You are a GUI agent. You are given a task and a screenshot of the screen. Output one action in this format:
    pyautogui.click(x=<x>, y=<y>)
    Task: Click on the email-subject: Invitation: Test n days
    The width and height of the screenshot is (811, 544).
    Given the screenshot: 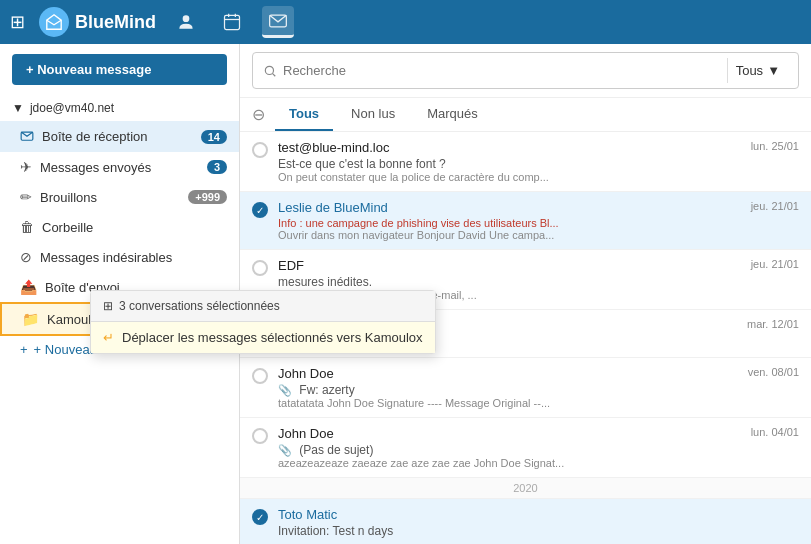 What is the action you would take?
    pyautogui.click(x=534, y=531)
    